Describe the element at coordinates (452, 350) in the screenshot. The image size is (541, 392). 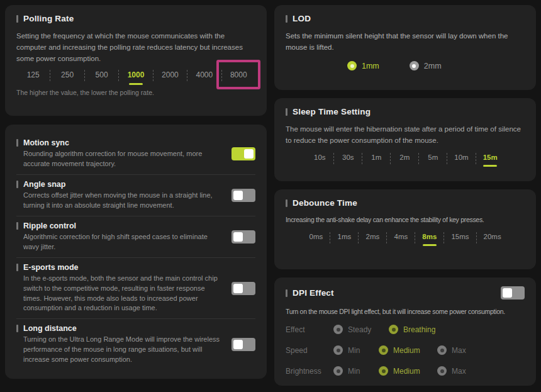
I see `speed-option-max: Max` at that location.